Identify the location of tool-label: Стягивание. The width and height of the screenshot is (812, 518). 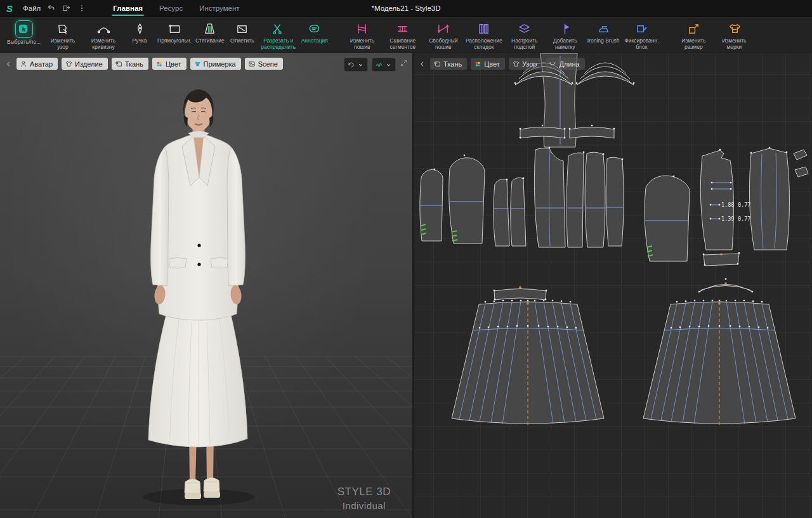
(210, 41).